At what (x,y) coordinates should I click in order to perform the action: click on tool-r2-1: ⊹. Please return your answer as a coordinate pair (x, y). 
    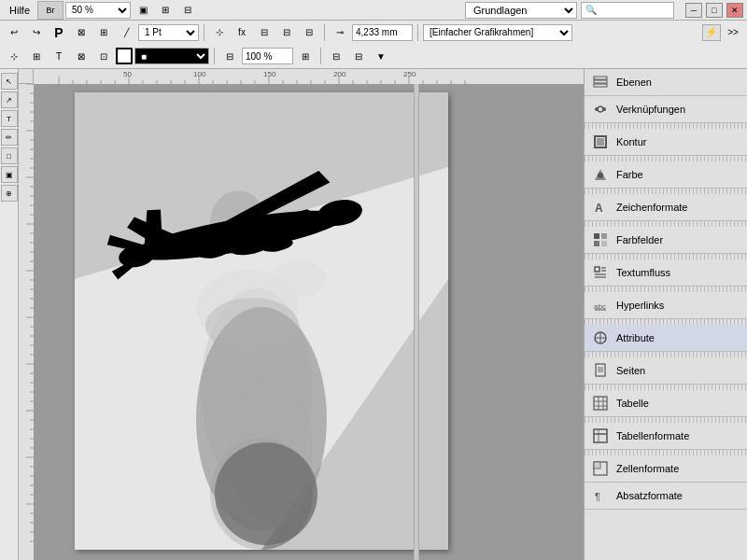
    Looking at the image, I should click on (14, 56).